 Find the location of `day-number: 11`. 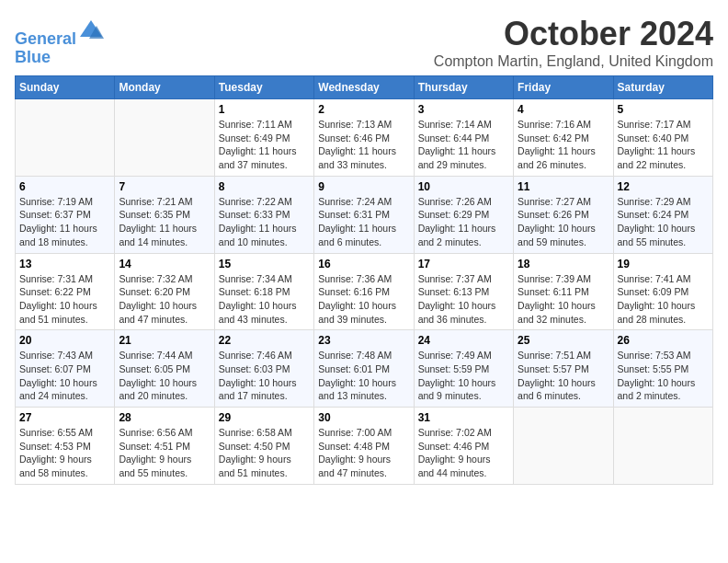

day-number: 11 is located at coordinates (563, 187).